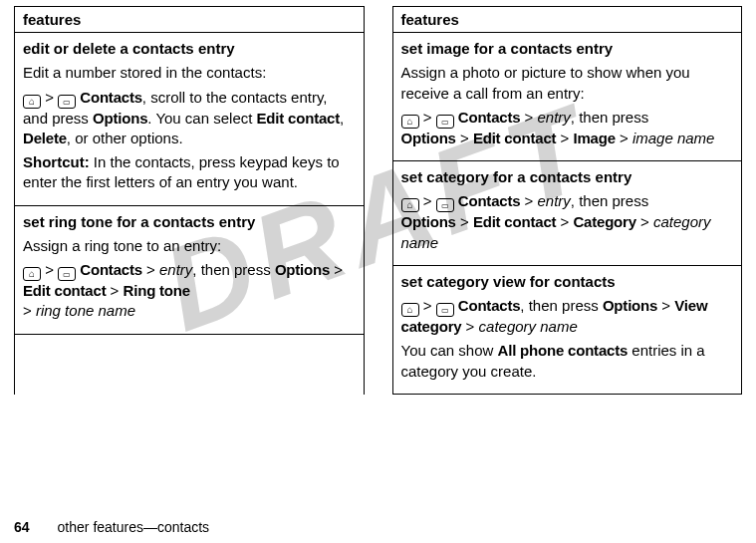 The image size is (756, 543). Describe the element at coordinates (568, 20) in the screenshot. I see `right-header: features` at that location.